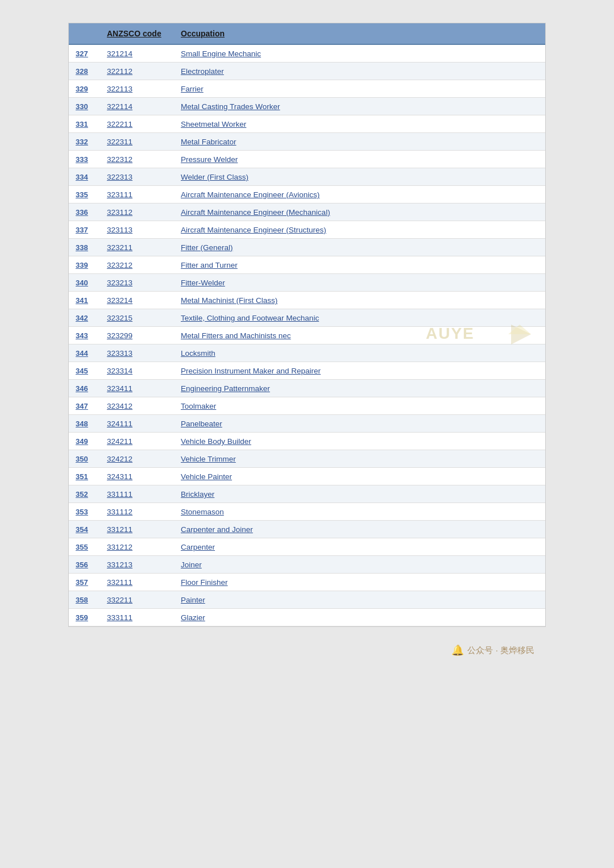 The width and height of the screenshot is (614, 868). I want to click on row-number-link: 358, so click(82, 600).